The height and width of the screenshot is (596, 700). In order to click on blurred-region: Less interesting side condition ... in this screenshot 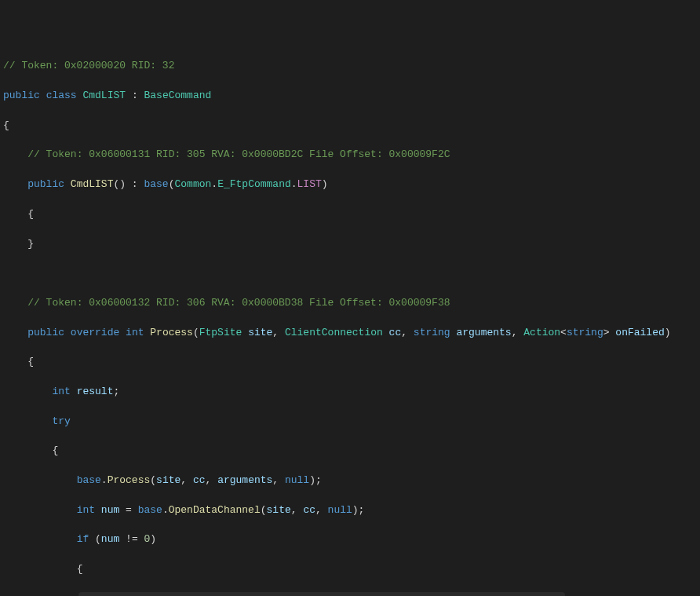, I will do `click(322, 594)`.